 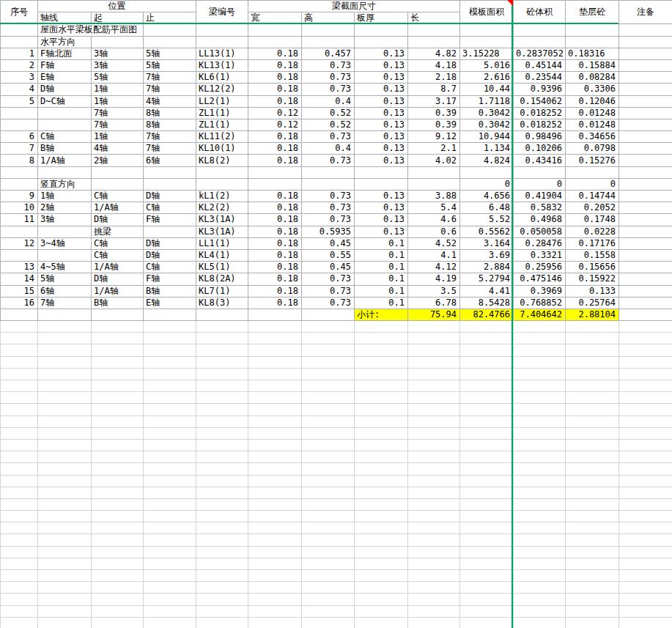 What do you see at coordinates (592, 160) in the screenshot?
I see `cell: 0.15276` at bounding box center [592, 160].